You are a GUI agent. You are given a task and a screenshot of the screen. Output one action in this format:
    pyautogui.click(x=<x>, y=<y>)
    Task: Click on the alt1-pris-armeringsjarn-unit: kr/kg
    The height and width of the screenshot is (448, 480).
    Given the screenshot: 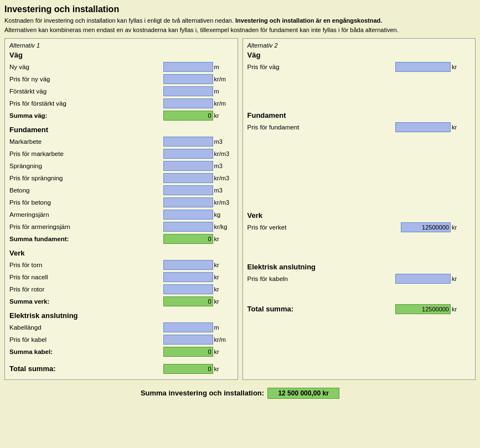 What is the action you would take?
    pyautogui.click(x=223, y=227)
    